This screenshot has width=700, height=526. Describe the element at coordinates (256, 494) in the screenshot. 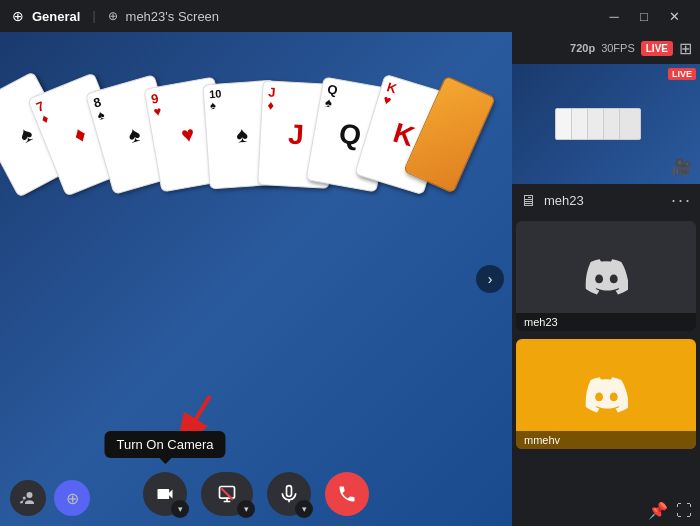

I see `call-controls: ⊕ Turn On Camera ▾` at that location.